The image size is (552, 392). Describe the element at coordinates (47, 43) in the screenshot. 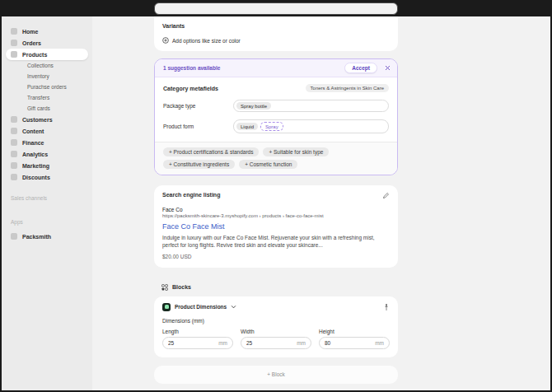

I see `sidebar-item-orders: Orders` at that location.